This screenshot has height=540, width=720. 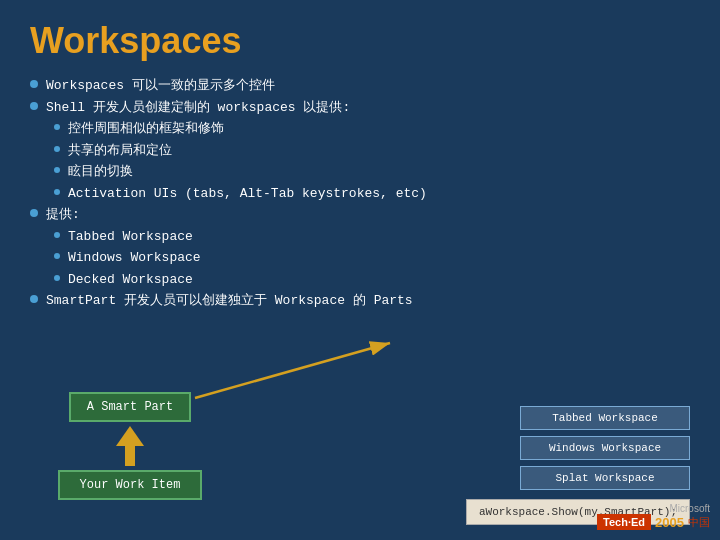 What do you see at coordinates (372, 280) in the screenshot?
I see `list-item: Decked Workspace` at bounding box center [372, 280].